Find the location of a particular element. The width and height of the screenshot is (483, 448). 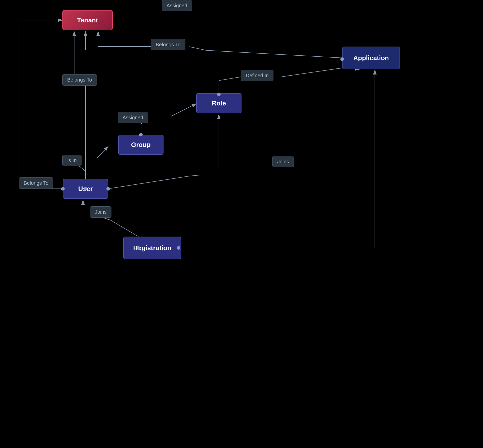

assigned-label-top: Assigned is located at coordinates (133, 118).